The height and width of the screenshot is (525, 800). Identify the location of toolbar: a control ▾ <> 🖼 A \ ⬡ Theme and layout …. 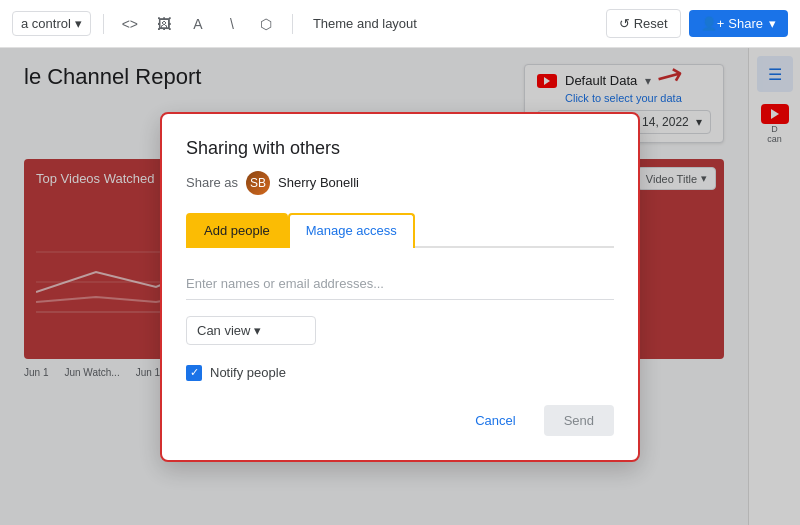
(400, 24).